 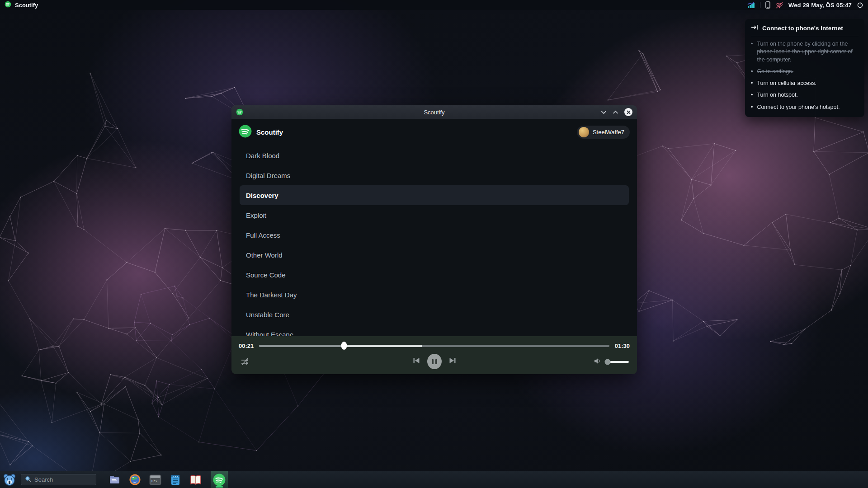 What do you see at coordinates (434, 5) in the screenshot?
I see `top-bar: Scoutify Wed 29 May, ÖS 05:47` at bounding box center [434, 5].